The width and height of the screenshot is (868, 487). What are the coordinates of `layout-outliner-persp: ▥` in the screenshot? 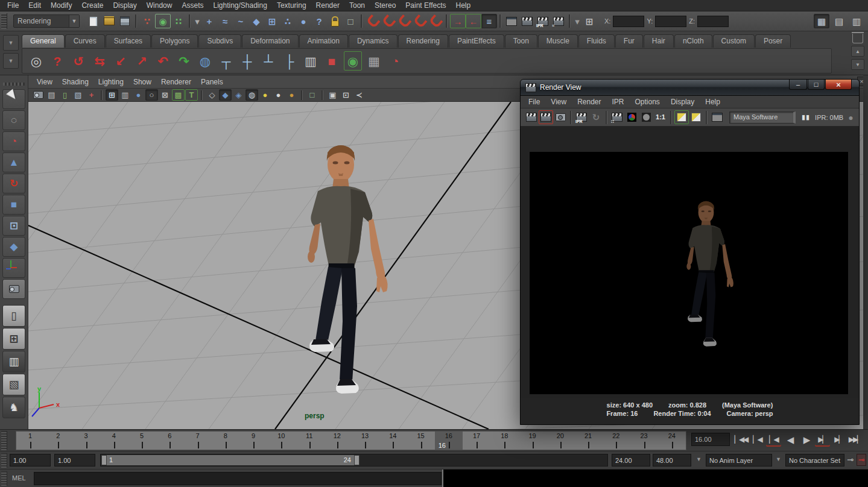 It's located at (14, 362).